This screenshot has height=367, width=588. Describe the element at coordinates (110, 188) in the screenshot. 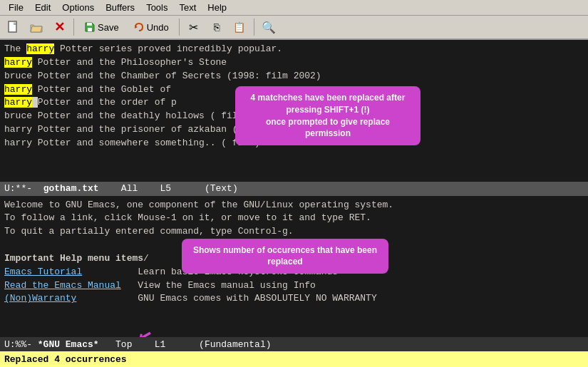

I see `top-buffer-pos` at that location.